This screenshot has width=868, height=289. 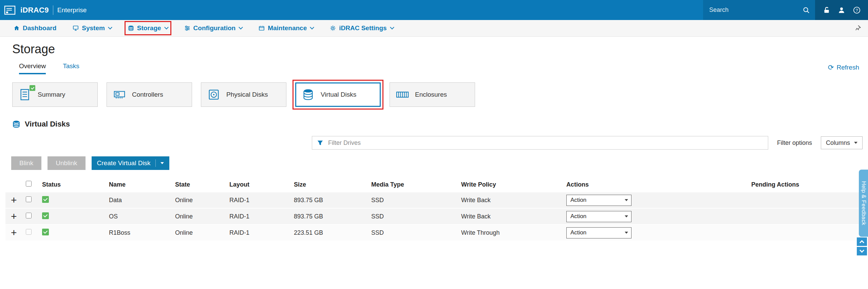 I want to click on card-label: Controllers, so click(x=148, y=95).